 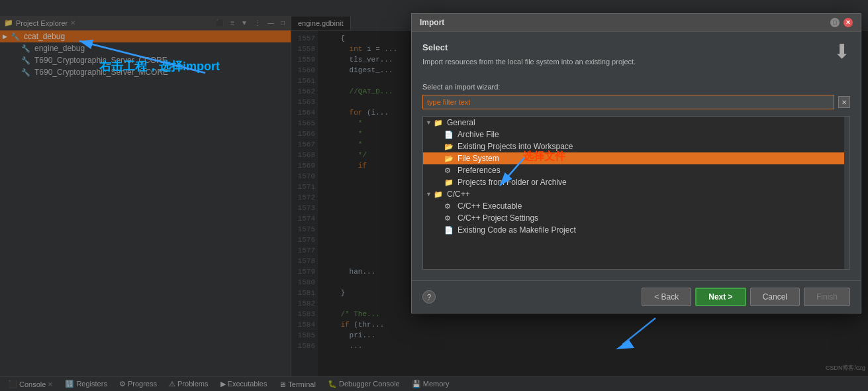 What do you see at coordinates (450, 207) in the screenshot?
I see `exe-icon: ⚙` at bounding box center [450, 207].